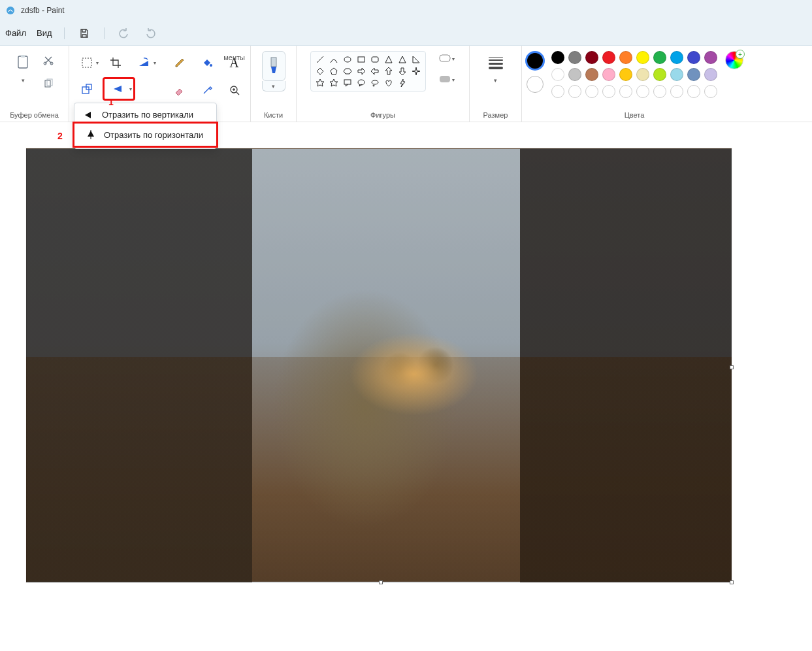 The height and width of the screenshot is (651, 812). What do you see at coordinates (389, 71) in the screenshot?
I see `shape-arrow-u` at bounding box center [389, 71].